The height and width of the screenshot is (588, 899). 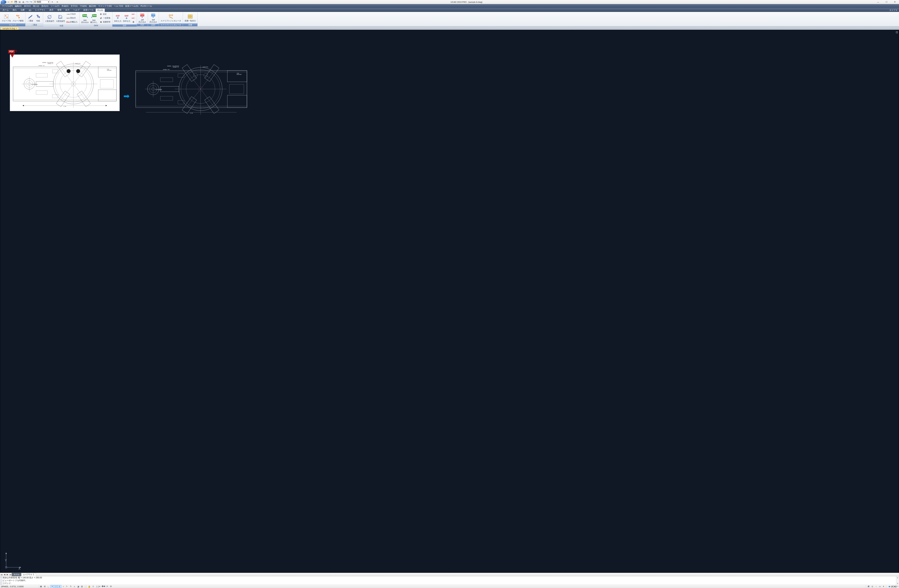 What do you see at coordinates (876, 586) in the screenshot?
I see `hardware-icon: ♀` at bounding box center [876, 586].